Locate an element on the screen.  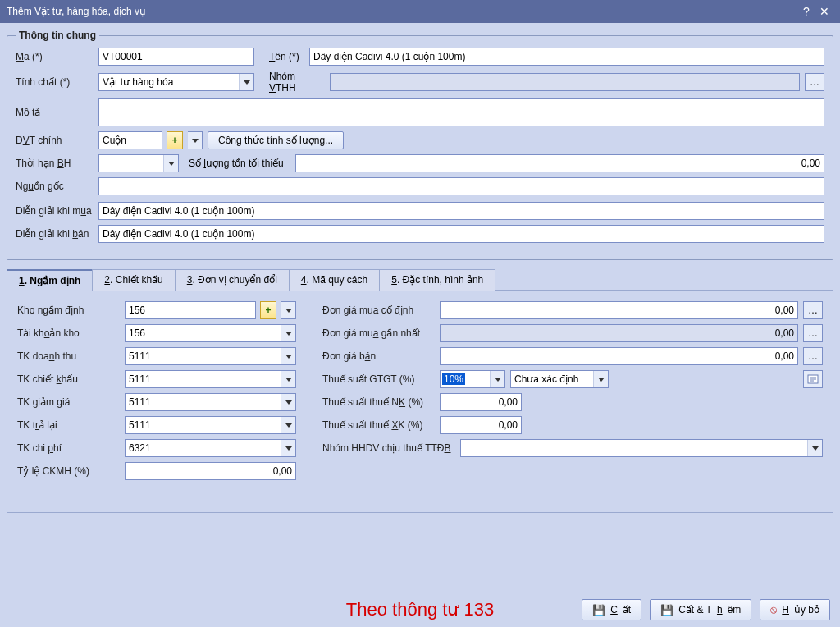
discacct-label: TK chiết khấu is located at coordinates (69, 379).